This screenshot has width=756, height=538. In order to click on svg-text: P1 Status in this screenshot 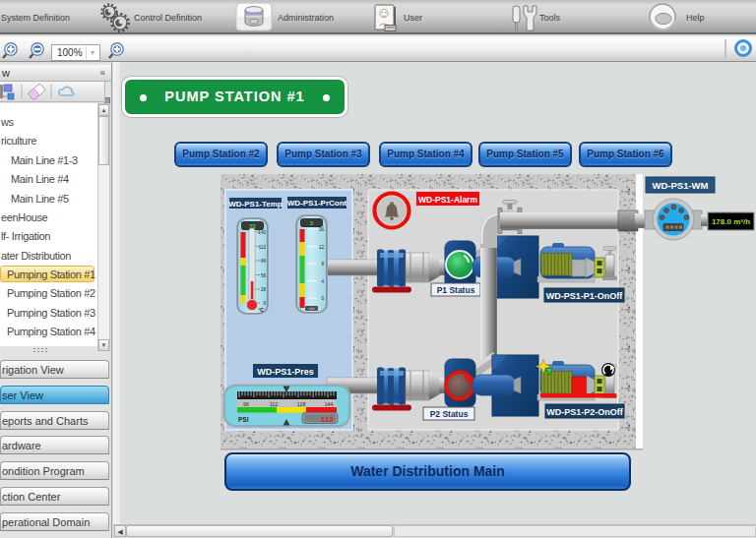, I will do `click(457, 290)`.